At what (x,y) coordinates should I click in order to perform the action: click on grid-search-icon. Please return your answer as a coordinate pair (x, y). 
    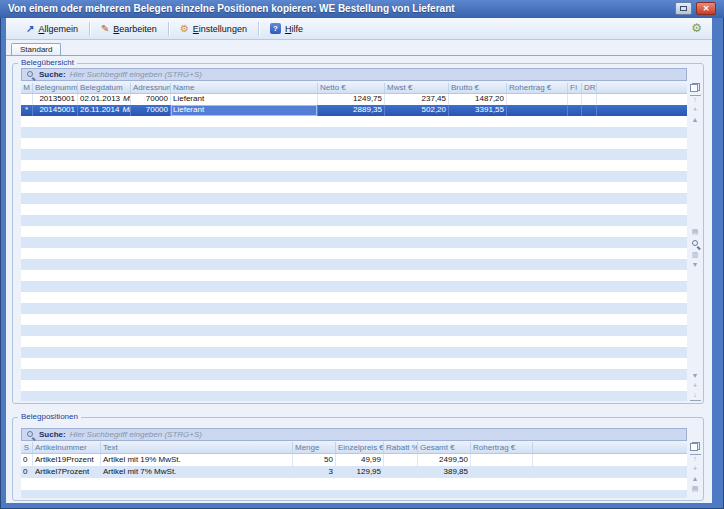
    Looking at the image, I should click on (696, 244).